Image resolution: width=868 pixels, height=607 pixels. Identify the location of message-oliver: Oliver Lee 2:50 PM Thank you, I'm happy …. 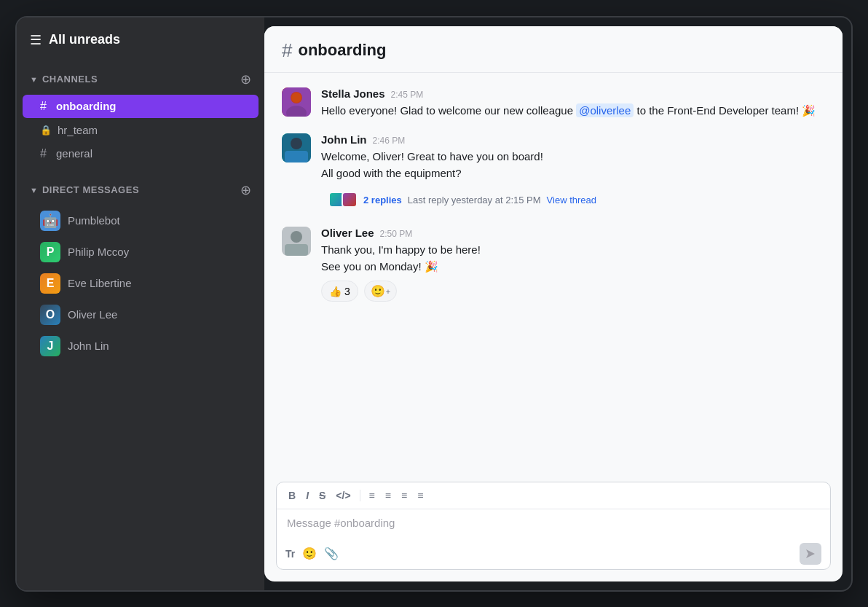
(553, 264).